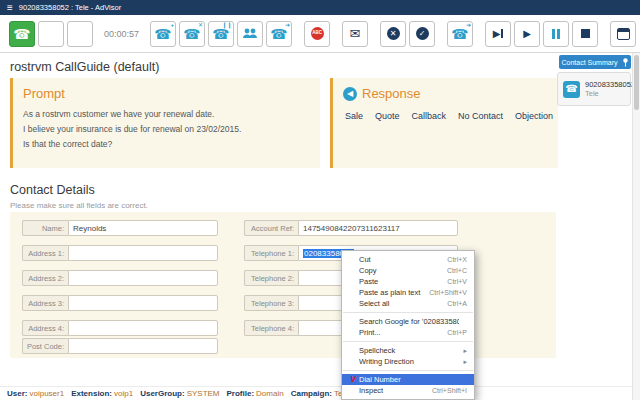  Describe the element at coordinates (452, 116) in the screenshot. I see `response-options: Sale Quote Callback No Contact Objection` at that location.